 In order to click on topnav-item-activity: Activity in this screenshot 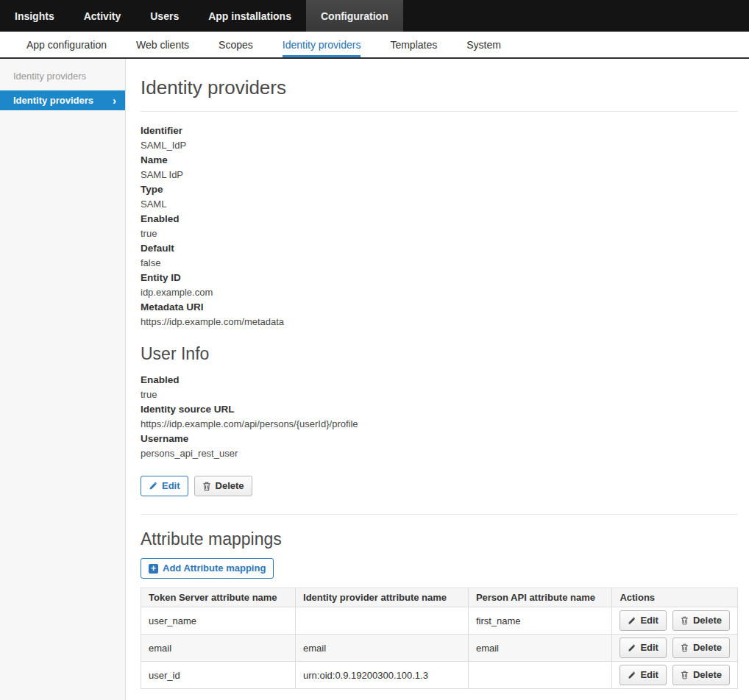, I will do `click(103, 16)`.